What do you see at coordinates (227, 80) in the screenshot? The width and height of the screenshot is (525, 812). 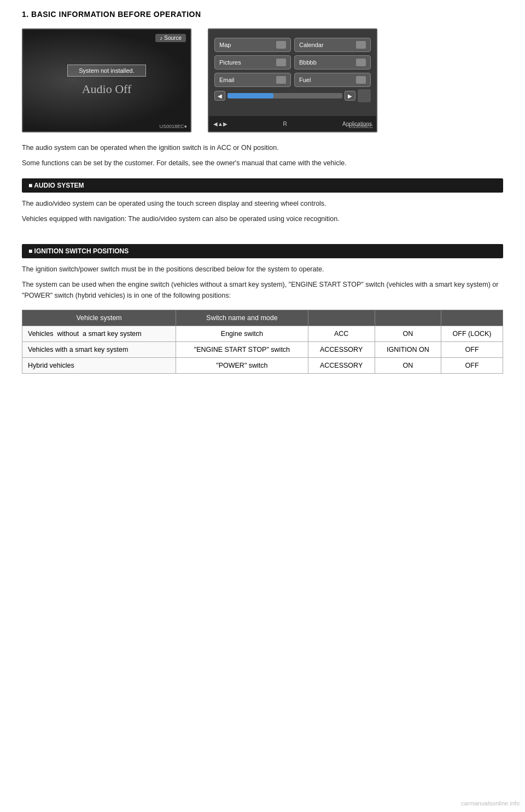 I see `email-button-label: Email` at bounding box center [227, 80].